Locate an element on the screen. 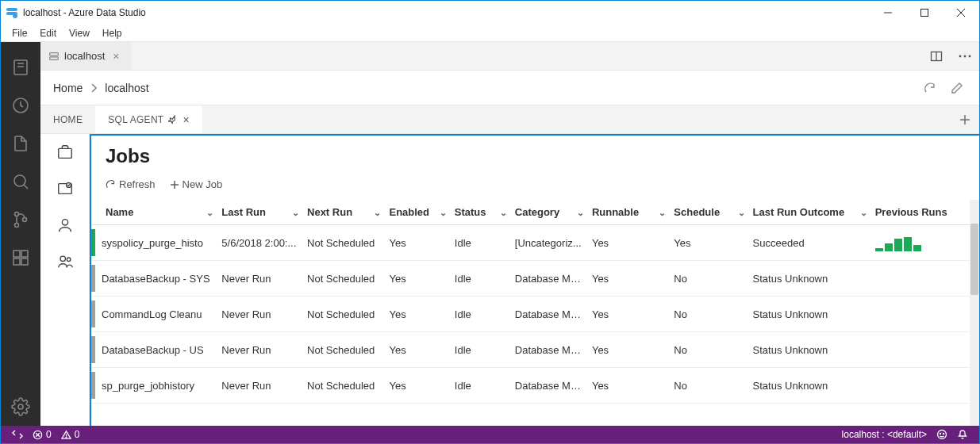 The image size is (980, 444). titlebar: localhost - Azure Data Studio is located at coordinates (490, 13).